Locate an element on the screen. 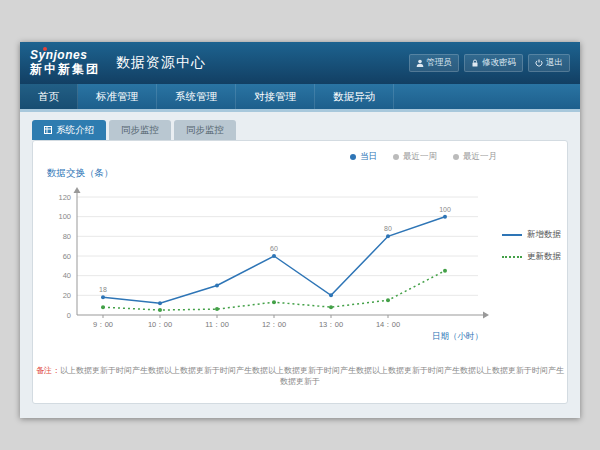 This screenshot has height=450, width=600. nav-item-home: 首页 is located at coordinates (49, 96).